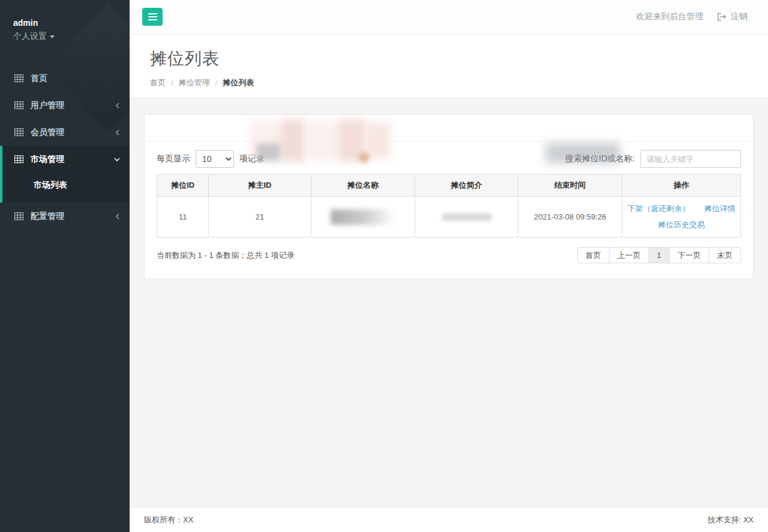 The width and height of the screenshot is (768, 532). Describe the element at coordinates (722, 17) in the screenshot. I see `sign-out-icon` at that location.